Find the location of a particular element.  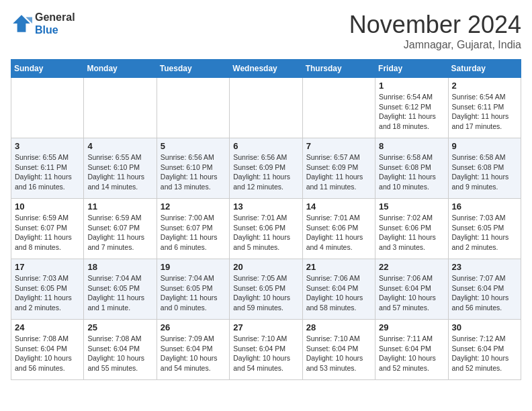

calendar-cell: 25Sunrise: 7:08 AM Sunset: 6:04 PM Dayli… is located at coordinates (120, 350).